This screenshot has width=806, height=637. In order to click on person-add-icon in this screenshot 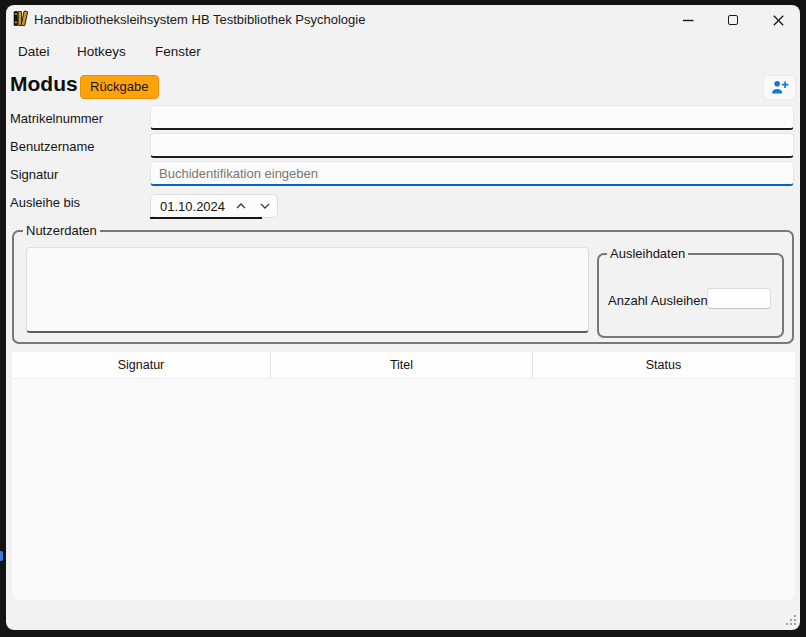, I will do `click(780, 88)`.